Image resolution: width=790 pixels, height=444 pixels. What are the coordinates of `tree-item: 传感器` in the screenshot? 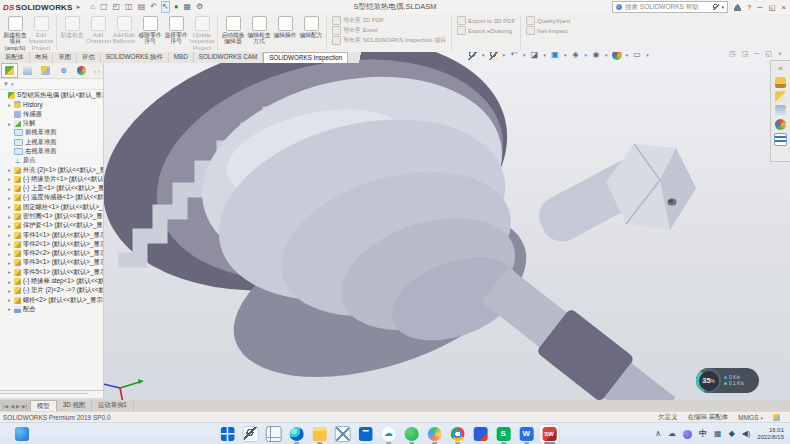 It's located at (52, 114).